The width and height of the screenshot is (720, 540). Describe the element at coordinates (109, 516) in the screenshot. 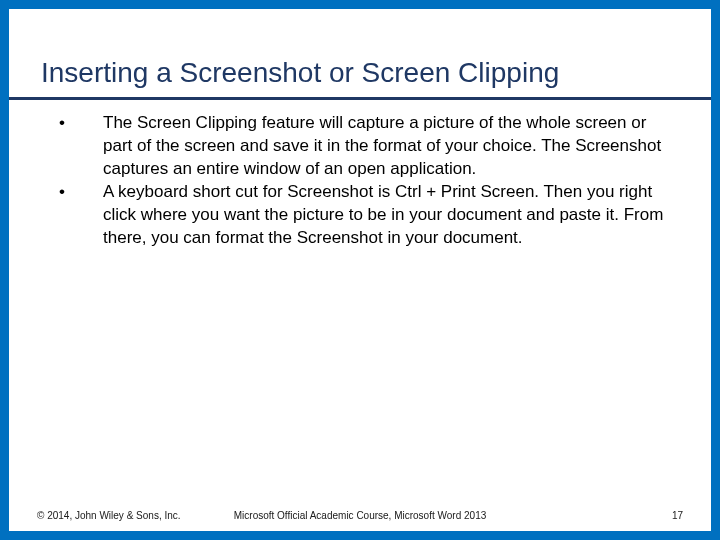

I see `footer-copyright: © 2014, John Wiley & Sons, Inc.` at that location.